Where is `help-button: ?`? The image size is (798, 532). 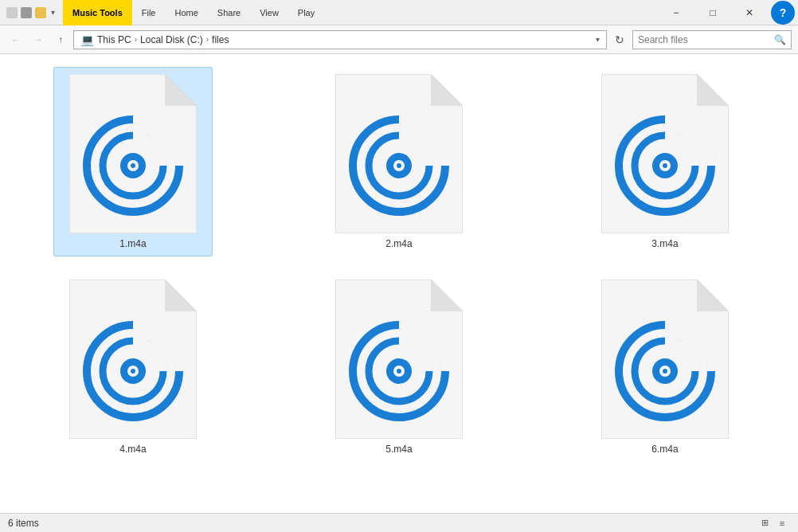 help-button: ? is located at coordinates (783, 13).